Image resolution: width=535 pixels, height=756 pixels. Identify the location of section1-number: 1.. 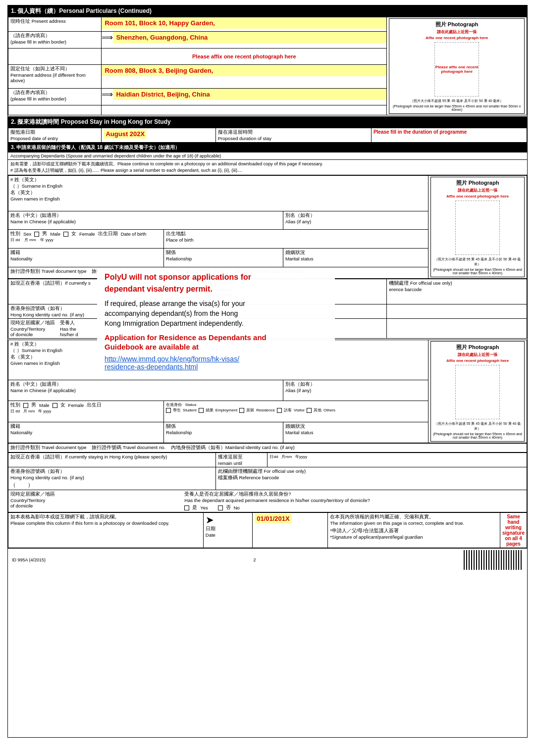
(13, 11).